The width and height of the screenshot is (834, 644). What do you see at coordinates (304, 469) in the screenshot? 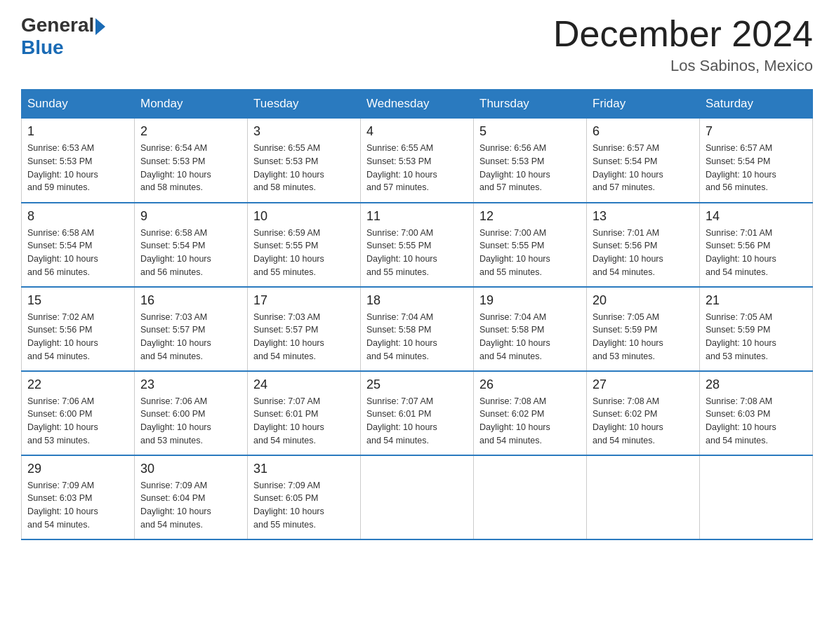
I see `day-number: 31` at bounding box center [304, 469].